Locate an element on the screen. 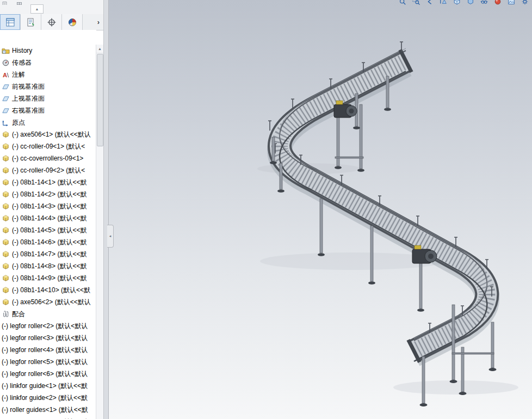  tree-item: 上视基准面 is located at coordinates (48, 98).